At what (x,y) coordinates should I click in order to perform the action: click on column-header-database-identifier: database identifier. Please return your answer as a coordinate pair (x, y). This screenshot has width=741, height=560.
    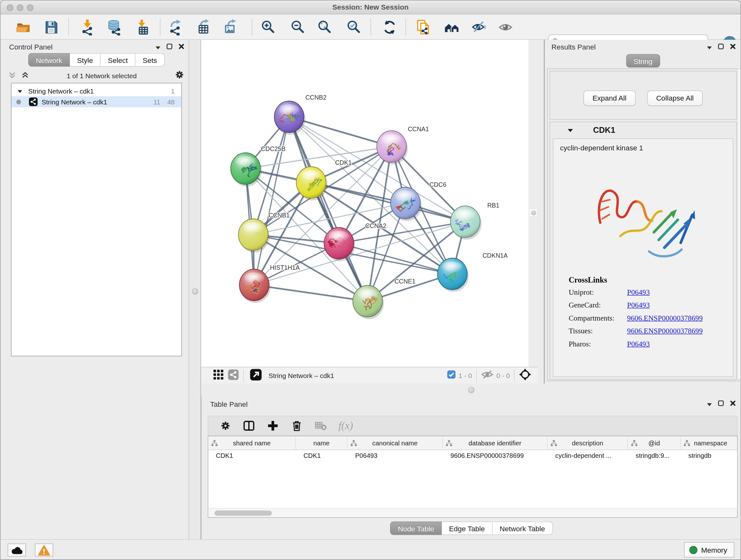
    Looking at the image, I should click on (495, 443).